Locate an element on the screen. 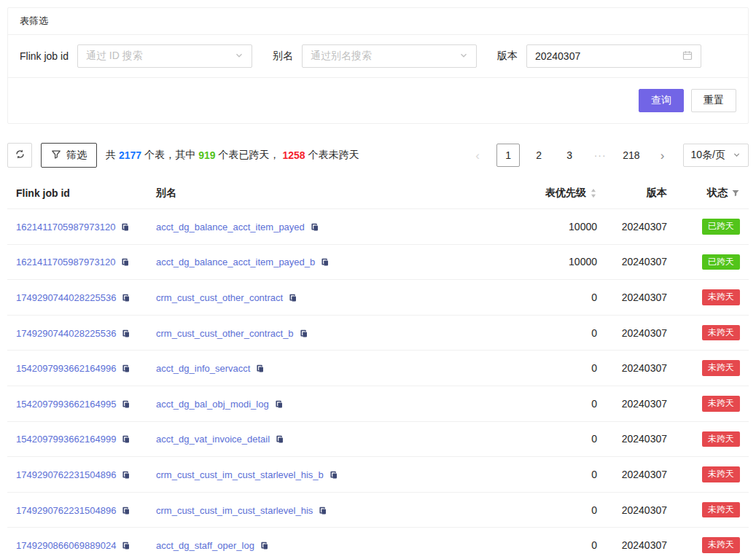  prev-page-button: ‹ is located at coordinates (478, 155).